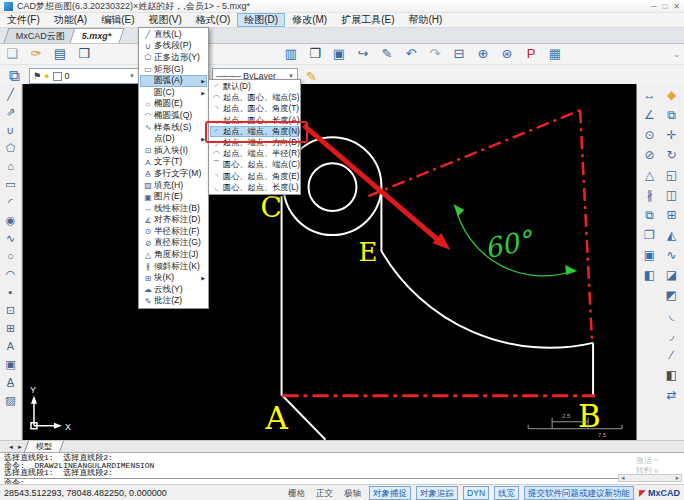  I want to click on match-properties-icon: ⧉, so click(650, 216).